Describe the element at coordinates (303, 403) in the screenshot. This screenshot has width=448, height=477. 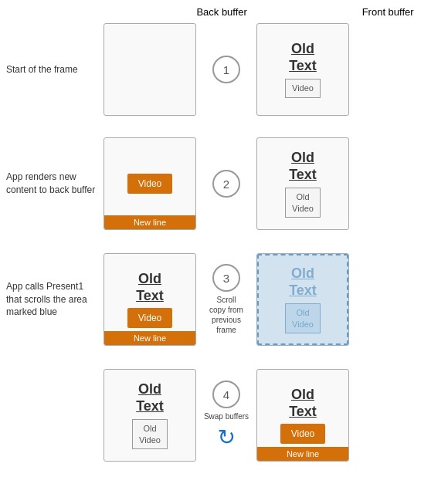
I see `row4-front-text: OldText` at that location.